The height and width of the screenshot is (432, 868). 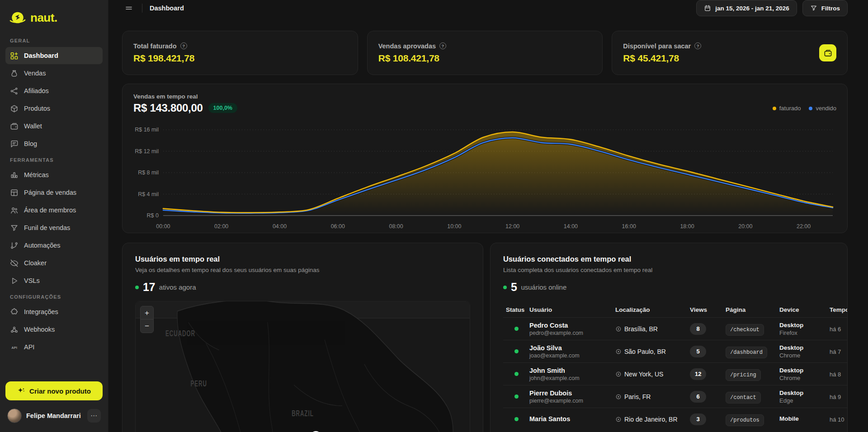 I want to click on page-badge: /produtos, so click(x=745, y=420).